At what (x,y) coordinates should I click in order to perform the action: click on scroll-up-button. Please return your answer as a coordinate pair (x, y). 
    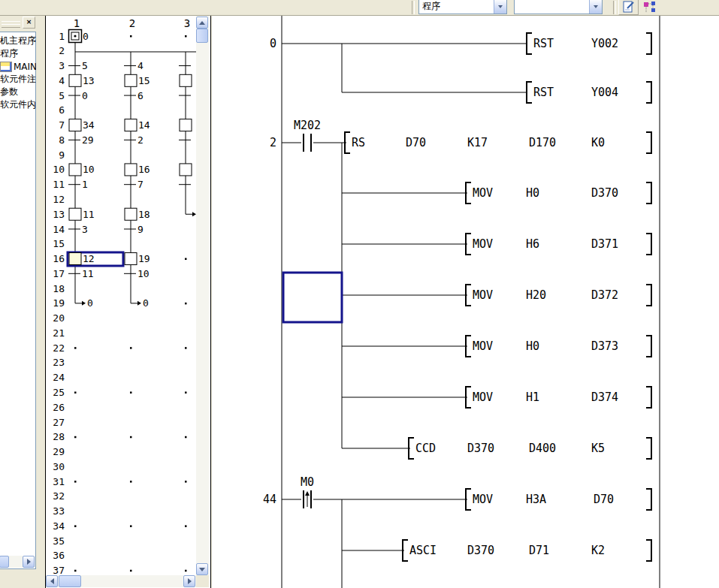
    Looking at the image, I should click on (202, 23).